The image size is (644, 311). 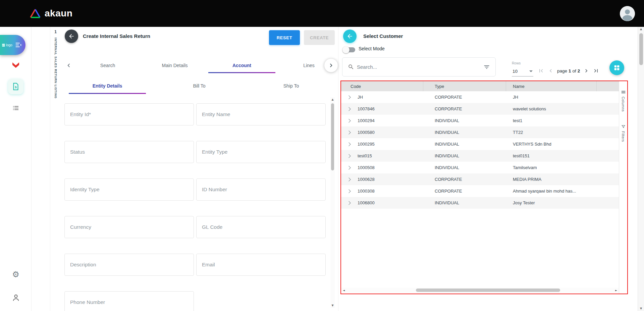 What do you see at coordinates (551, 156) in the screenshot?
I see `row-name: test0151` at bounding box center [551, 156].